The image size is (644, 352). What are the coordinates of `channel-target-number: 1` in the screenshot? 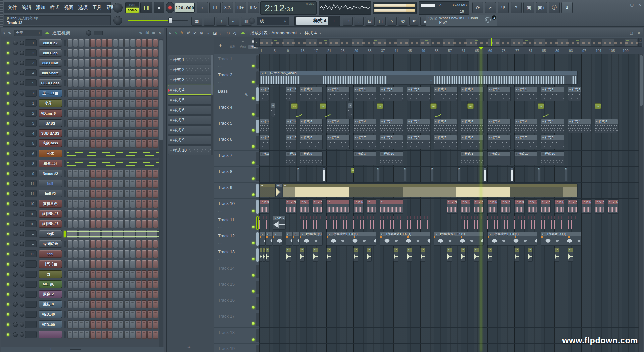 It's located at (31, 103).